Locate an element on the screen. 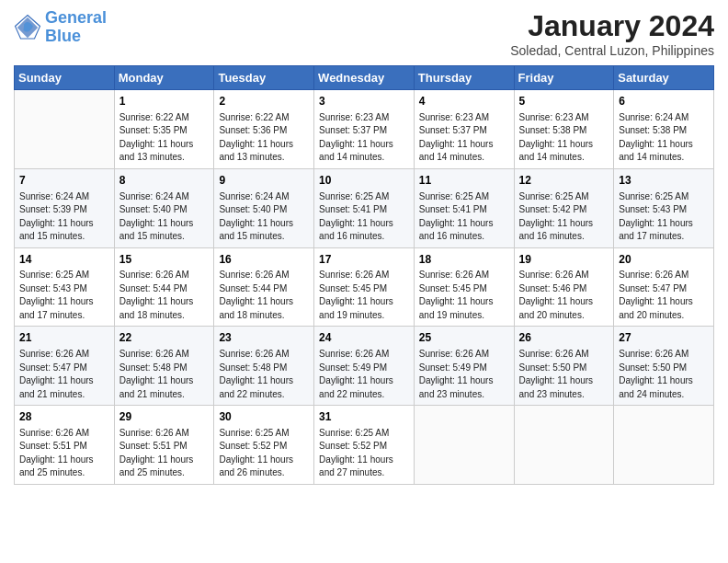 This screenshot has width=728, height=563. logo-icon is located at coordinates (28, 28).